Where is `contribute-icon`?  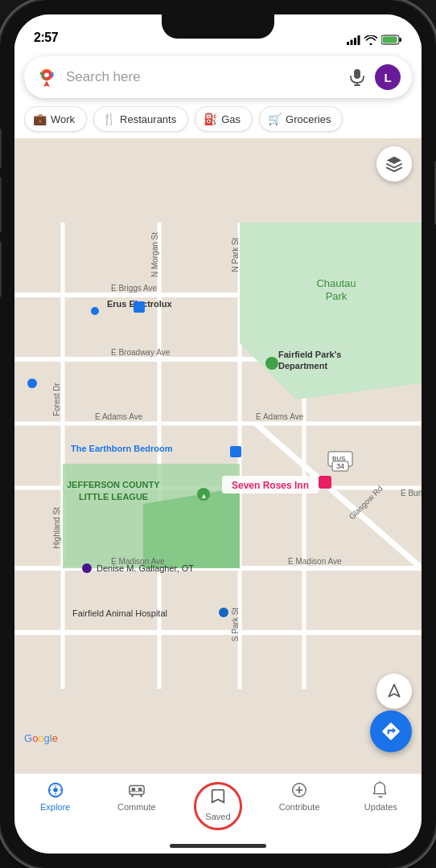 contribute-icon is located at coordinates (299, 790).